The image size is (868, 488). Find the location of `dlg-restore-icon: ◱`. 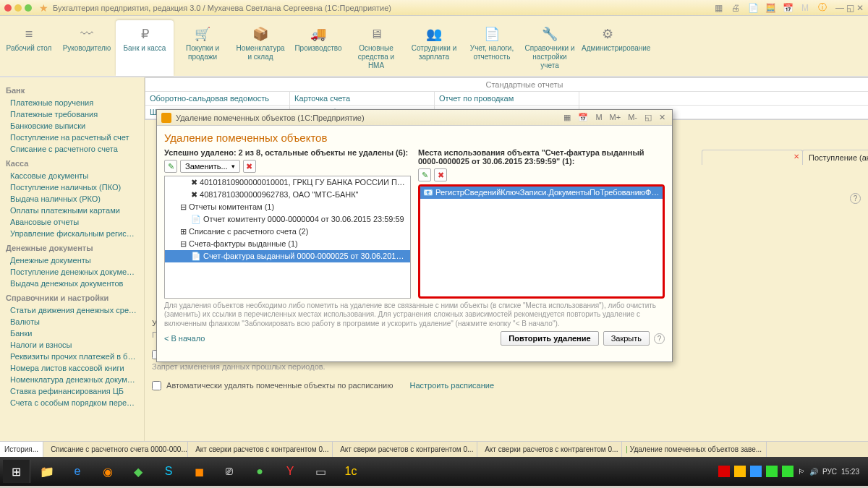

dlg-restore-icon: ◱ is located at coordinates (648, 117).